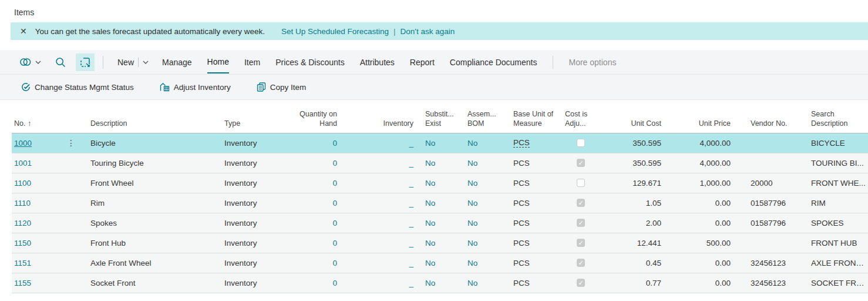 The height and width of the screenshot is (301, 868). What do you see at coordinates (440, 263) in the screenshot?
I see `table-row: 1151 Axle Front Wheel Inventory 0 _ No N…` at bounding box center [440, 263].